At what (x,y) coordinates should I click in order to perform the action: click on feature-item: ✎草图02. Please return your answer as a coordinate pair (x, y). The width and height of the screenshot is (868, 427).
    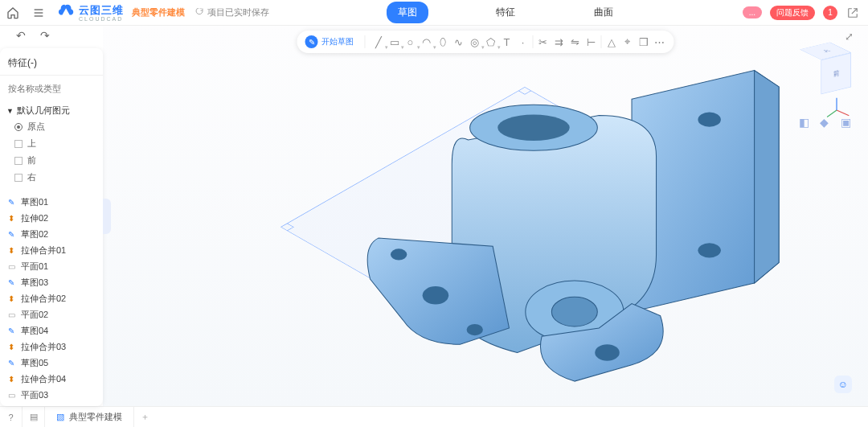
    Looking at the image, I should click on (51, 234).